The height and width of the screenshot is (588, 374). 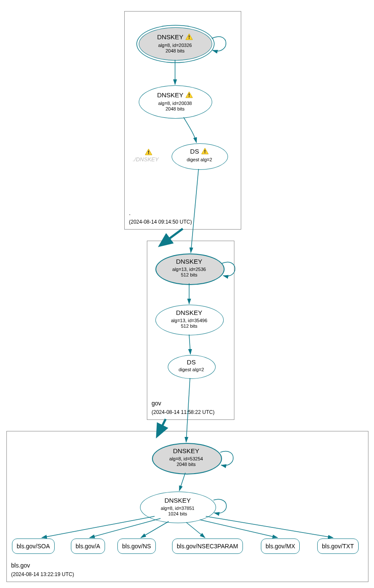 I want to click on root-ksk-node: DNSKEY alg=8, id=20326 2048 bits, so click(x=175, y=44).